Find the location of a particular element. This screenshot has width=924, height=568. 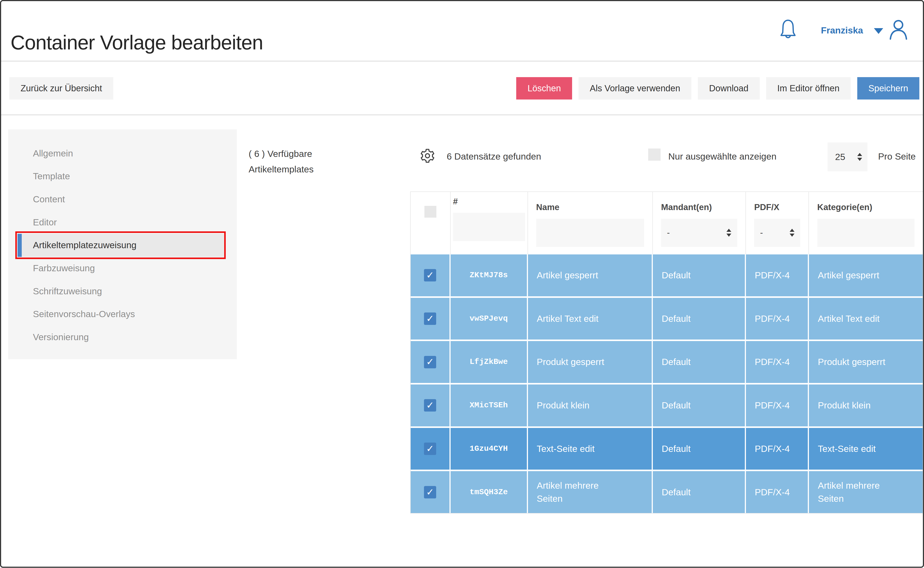

row-kategorie: Artikel Text edit is located at coordinates (848, 319).